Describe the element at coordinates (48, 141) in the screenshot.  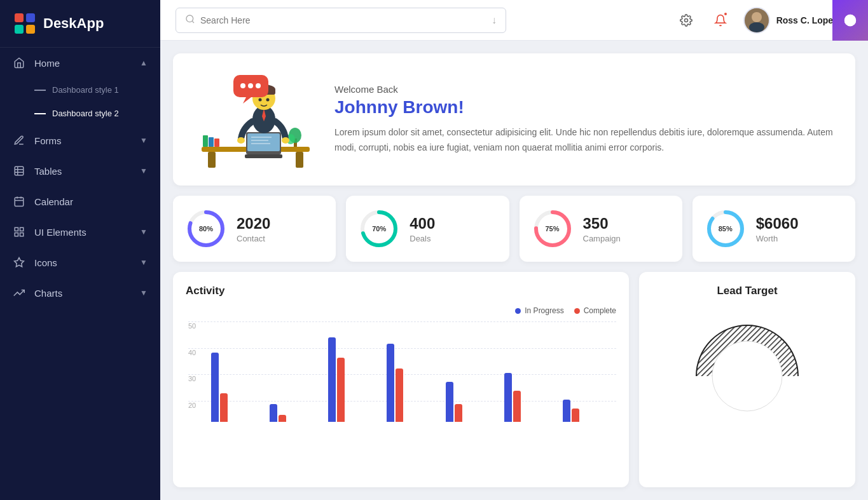
I see `sidebar-label-forms: Forms` at that location.